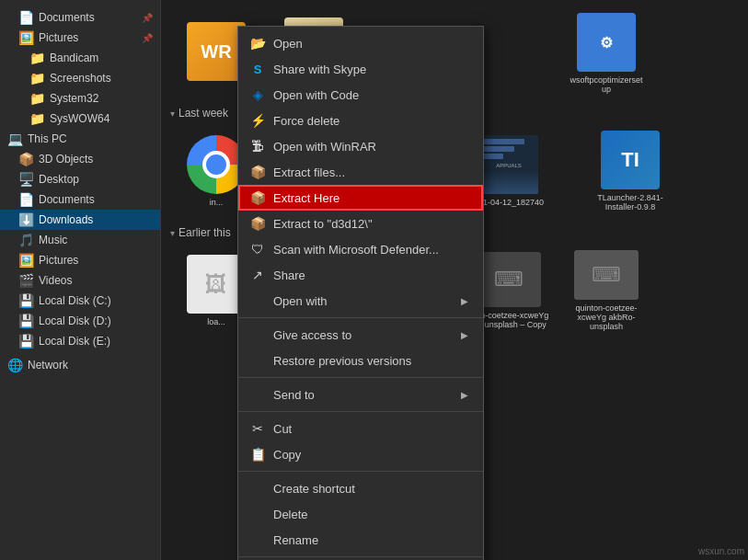  Describe the element at coordinates (26, 38) in the screenshot. I see `pictures-icon: 🖼️` at that location.